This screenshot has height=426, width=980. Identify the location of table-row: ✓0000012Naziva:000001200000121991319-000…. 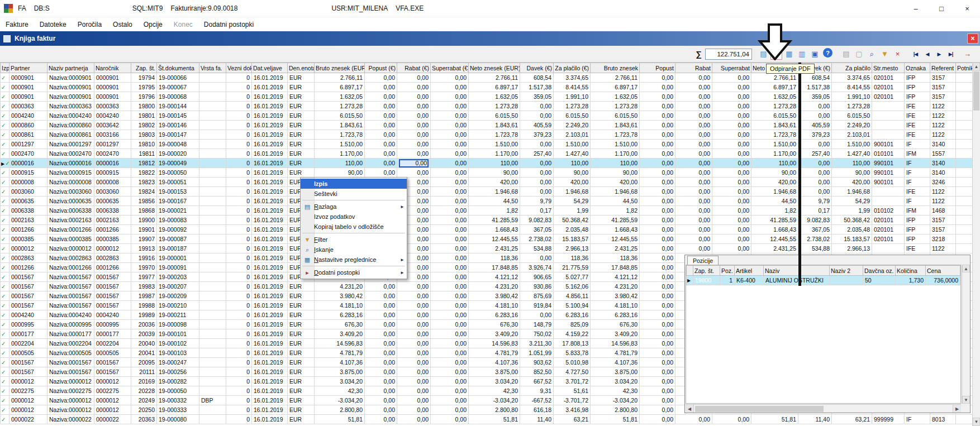
(487, 249).